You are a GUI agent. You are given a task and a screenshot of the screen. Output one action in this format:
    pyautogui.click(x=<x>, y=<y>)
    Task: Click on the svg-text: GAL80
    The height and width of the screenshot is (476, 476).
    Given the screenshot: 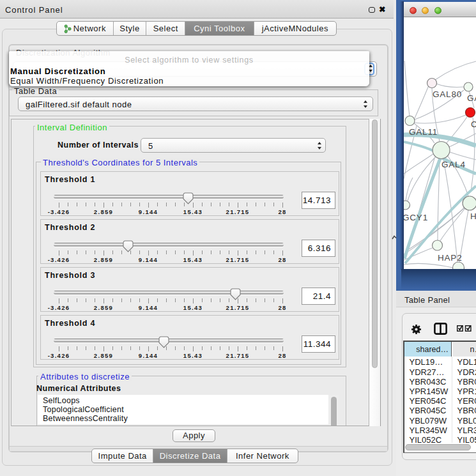 What is the action you would take?
    pyautogui.click(x=447, y=95)
    